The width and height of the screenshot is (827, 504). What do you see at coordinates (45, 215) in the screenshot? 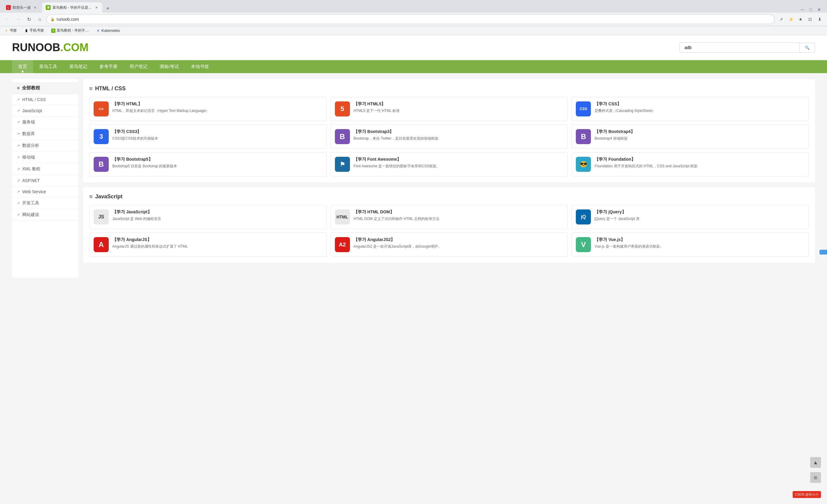
I see `sidebar-item-website: ↗ 网站建设` at bounding box center [45, 215].